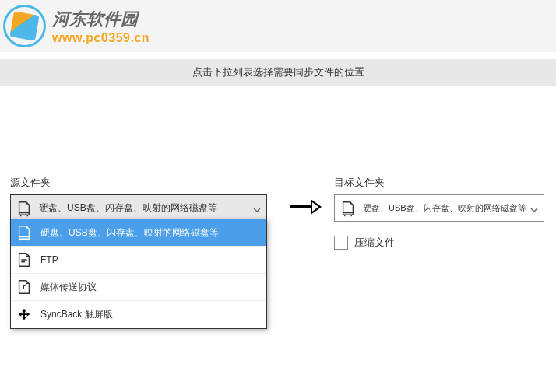 This screenshot has width=556, height=392. I want to click on target-folder-combobox: 硬盘、USB盘、闪存盘、映射的网络磁盘等, so click(439, 208).